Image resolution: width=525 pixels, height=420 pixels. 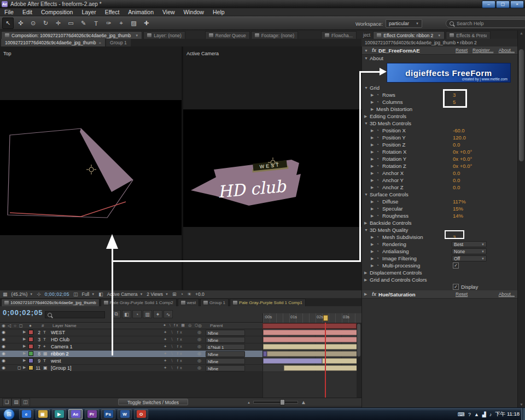 What do you see at coordinates (462, 294) in the screenshot?
I see `reset-link: Reset` at bounding box center [462, 294].